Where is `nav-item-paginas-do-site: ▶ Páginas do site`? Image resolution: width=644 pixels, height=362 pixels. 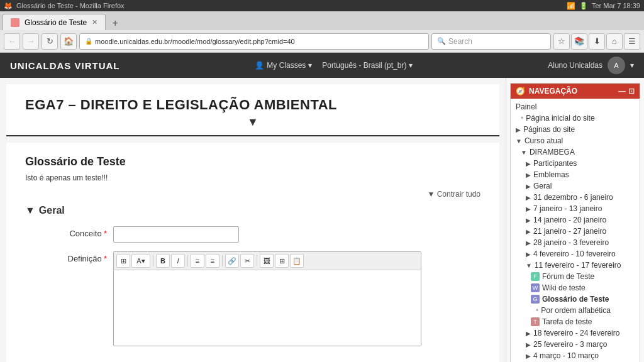
nav-item-paginas-do-site: ▶ Páginas do site is located at coordinates (575, 129).